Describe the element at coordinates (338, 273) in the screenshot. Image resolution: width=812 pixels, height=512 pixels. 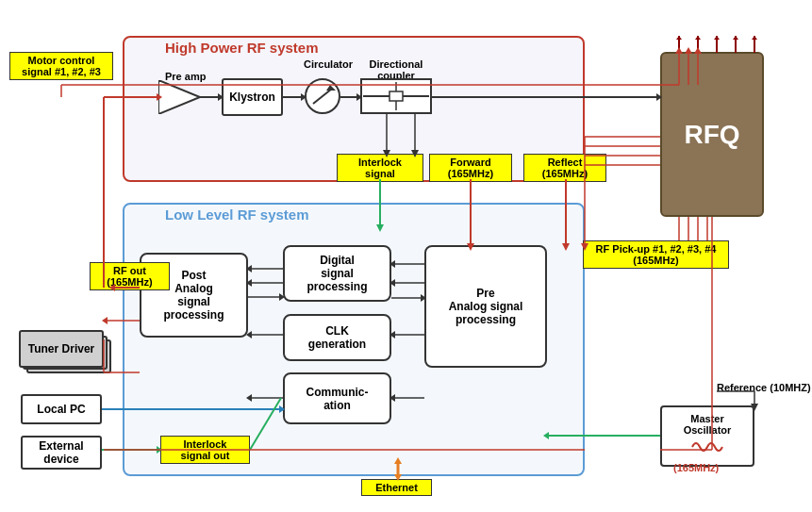
I see `digital-signal-box: Digital signal processing` at that location.